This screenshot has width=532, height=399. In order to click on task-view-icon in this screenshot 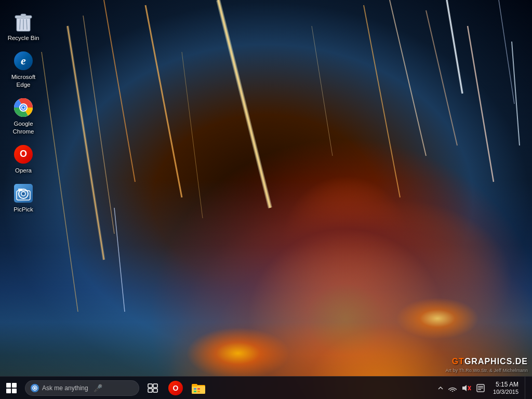, I will do `click(153, 388)`.